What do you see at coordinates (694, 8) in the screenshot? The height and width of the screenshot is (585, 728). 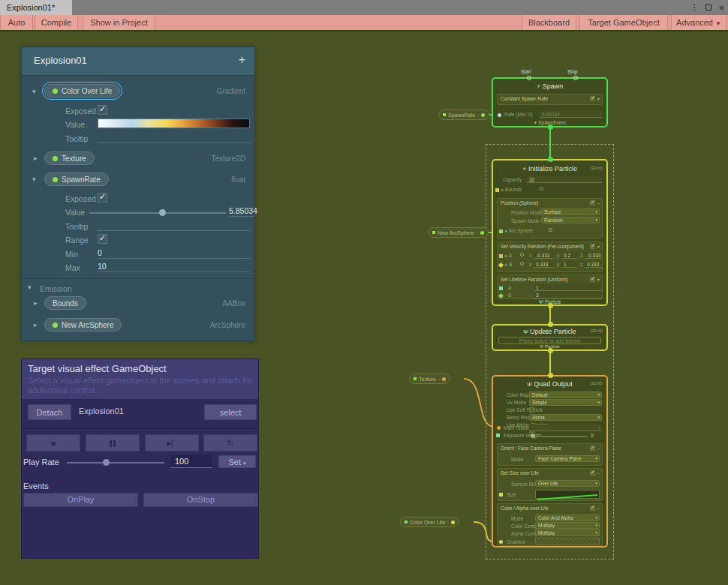 I see `window-menu-icon: ⋮` at bounding box center [694, 8].